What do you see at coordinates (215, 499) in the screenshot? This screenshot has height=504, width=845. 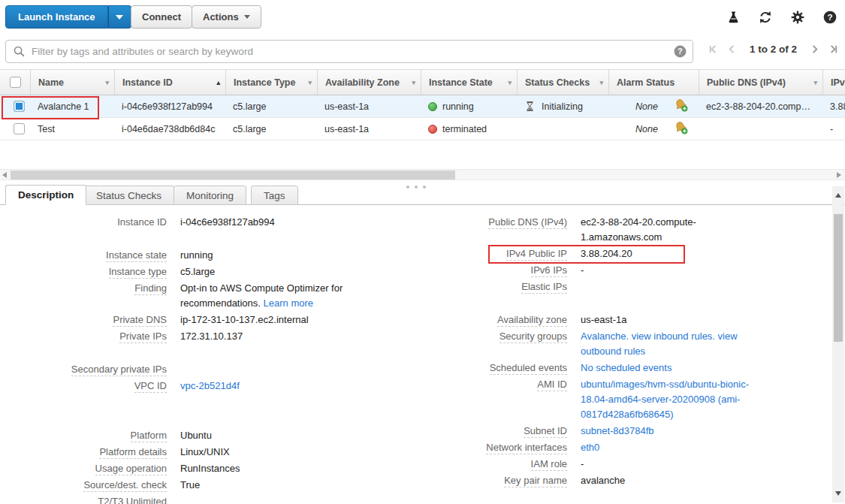 I see `detail-row: T2/T3 Unlimited` at bounding box center [215, 499].